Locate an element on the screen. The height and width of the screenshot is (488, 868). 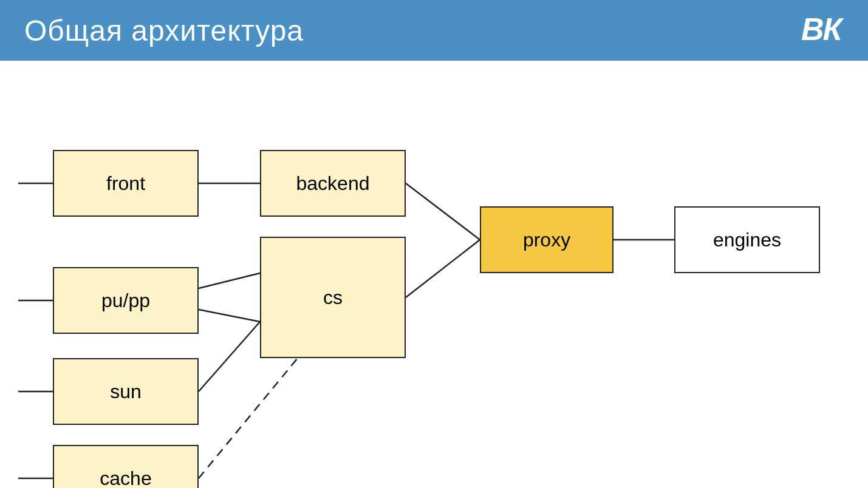
node-engines-label: engines is located at coordinates (747, 240).